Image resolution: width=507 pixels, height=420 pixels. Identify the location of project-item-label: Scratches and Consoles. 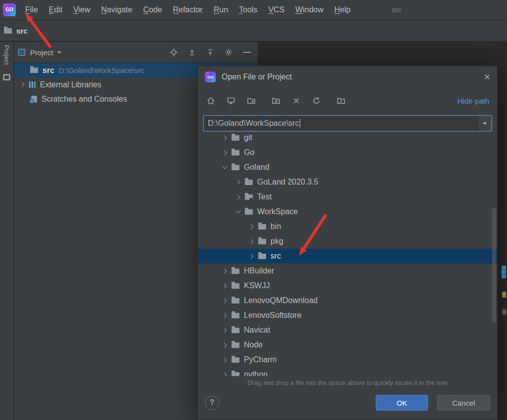
(84, 99).